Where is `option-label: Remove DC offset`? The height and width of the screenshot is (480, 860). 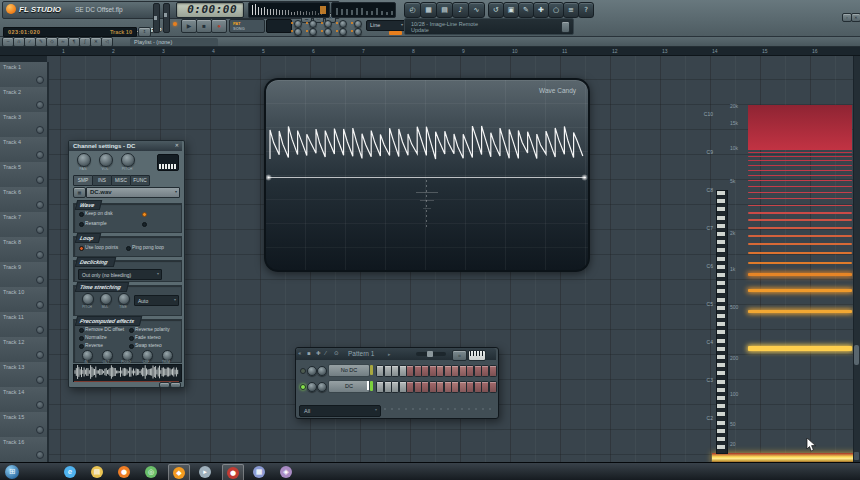
option-label: Remove DC offset is located at coordinates (104, 330).